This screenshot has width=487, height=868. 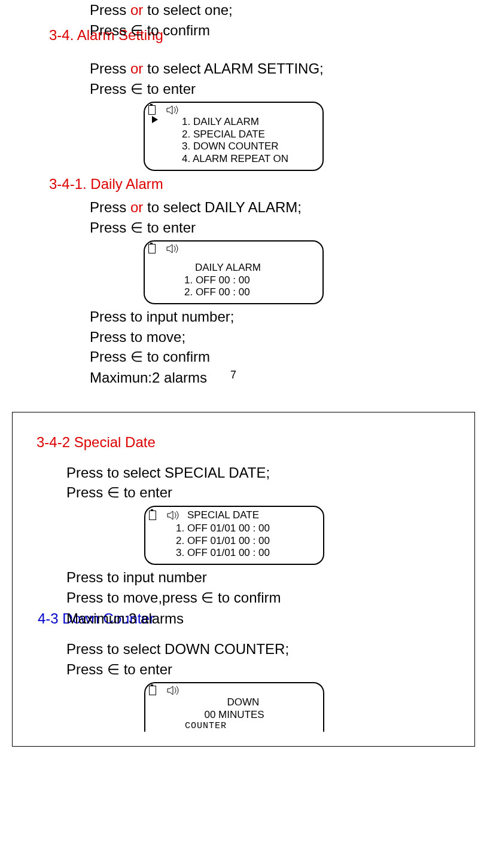 What do you see at coordinates (276, 31) in the screenshot?
I see `intro-line2: Press ∈ to confirm 3-4. Alarm Setting` at bounding box center [276, 31].